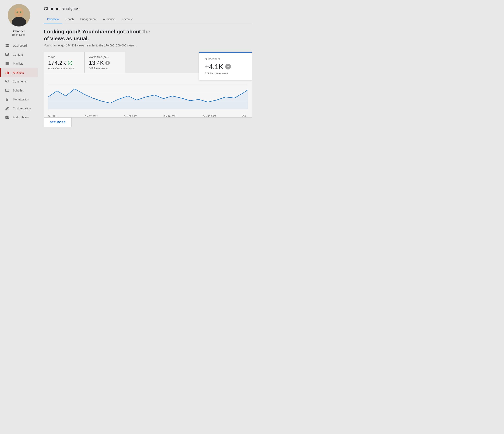 Image resolution: width=504 pixels, height=434 pixels. What do you see at coordinates (19, 54) in the screenshot?
I see `sidebar-item-content: Content` at bounding box center [19, 54].